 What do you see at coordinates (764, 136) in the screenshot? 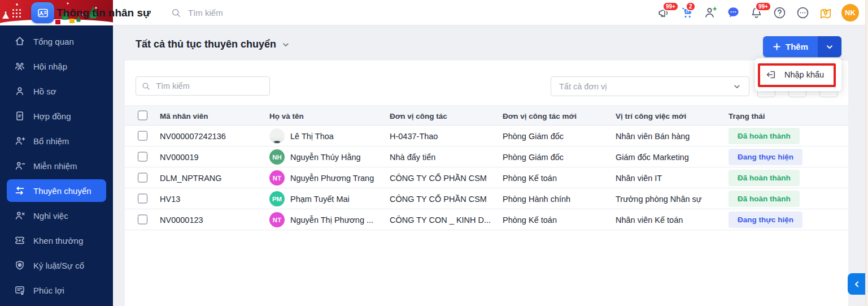
I see `cell-status: Đã hoàn thành` at bounding box center [764, 136].